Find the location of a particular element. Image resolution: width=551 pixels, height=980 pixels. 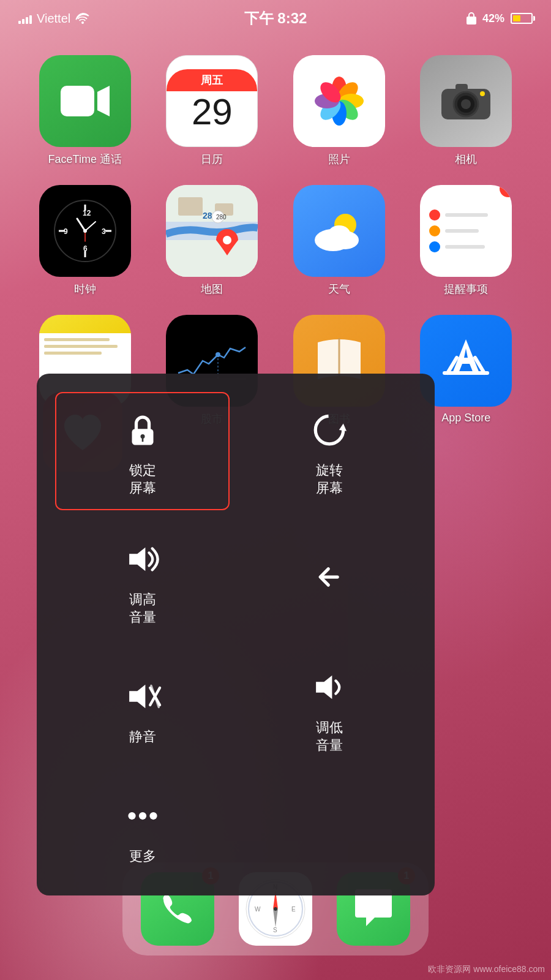

svg-text: 12 is located at coordinates (87, 213).